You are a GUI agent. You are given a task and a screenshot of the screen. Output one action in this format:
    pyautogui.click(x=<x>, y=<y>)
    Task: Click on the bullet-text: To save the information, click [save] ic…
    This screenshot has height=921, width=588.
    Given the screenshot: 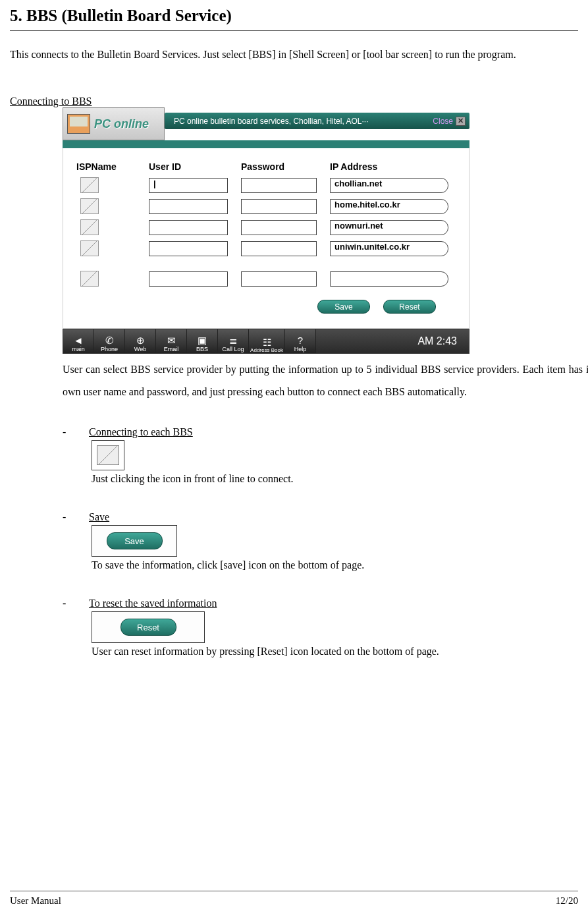 What is the action you would take?
    pyautogui.click(x=334, y=565)
    